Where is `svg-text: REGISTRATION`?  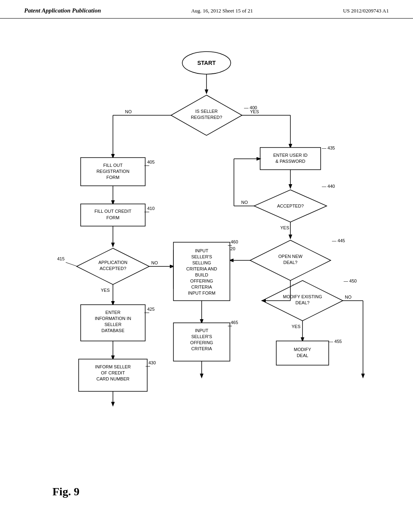
svg-text: REGISTRATION is located at coordinates (113, 171).